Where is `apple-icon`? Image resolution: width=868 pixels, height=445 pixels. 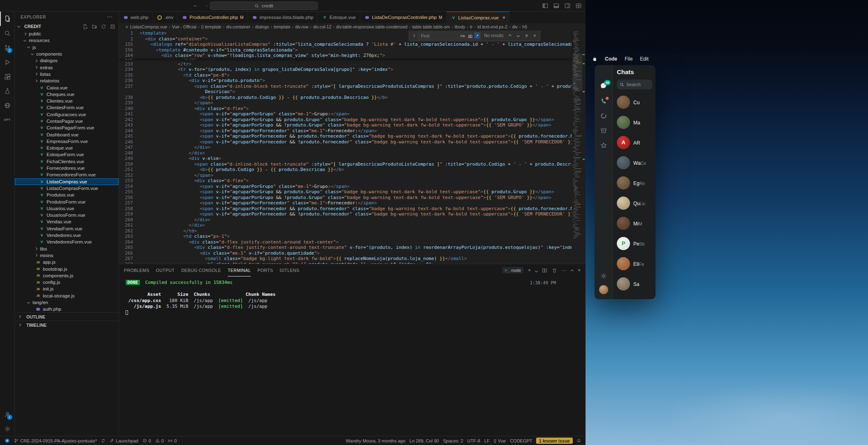
apple-icon is located at coordinates (595, 59).